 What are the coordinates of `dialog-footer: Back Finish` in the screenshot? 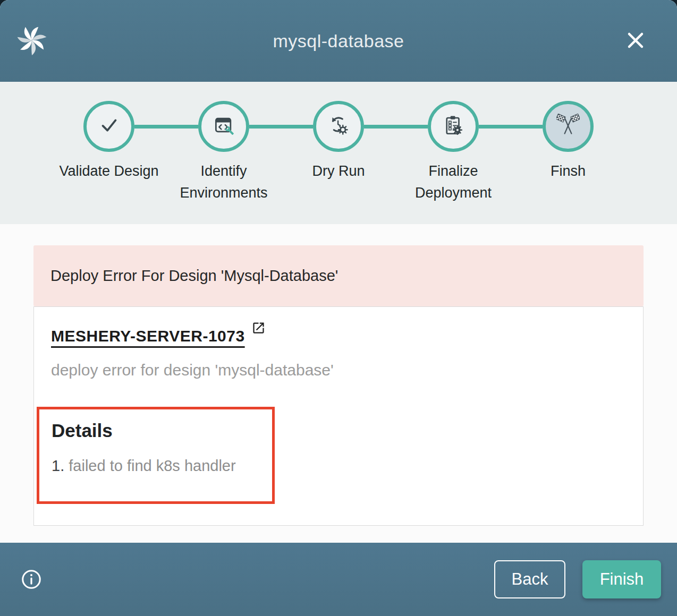 It's located at (338, 579).